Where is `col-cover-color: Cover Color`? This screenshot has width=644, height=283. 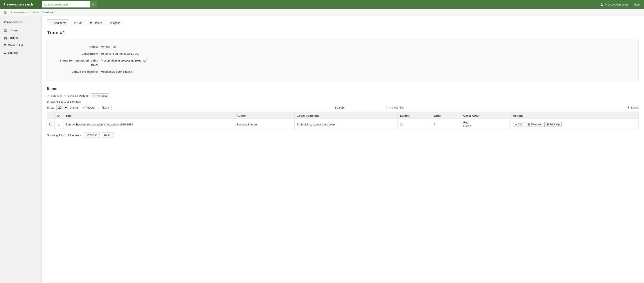
col-cover-color: Cover Color is located at coordinates (486, 116).